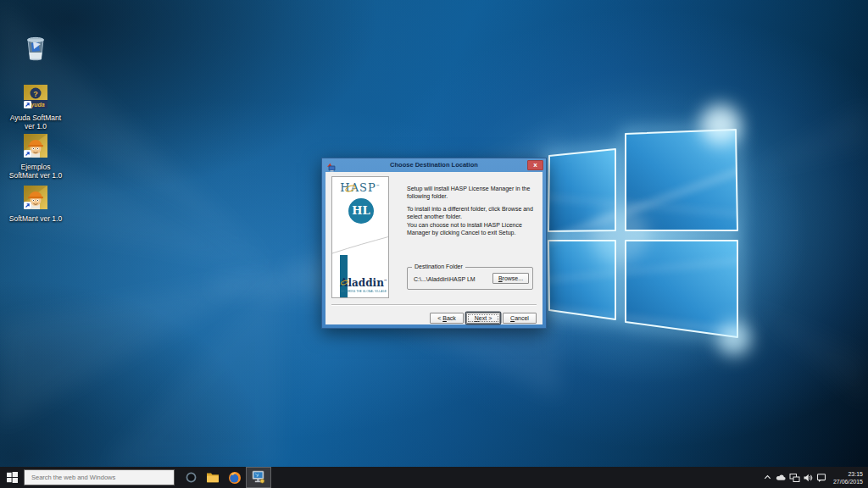 This screenshot has height=488, width=868. I want to click on destination-folder-label: Destination Folder, so click(439, 266).